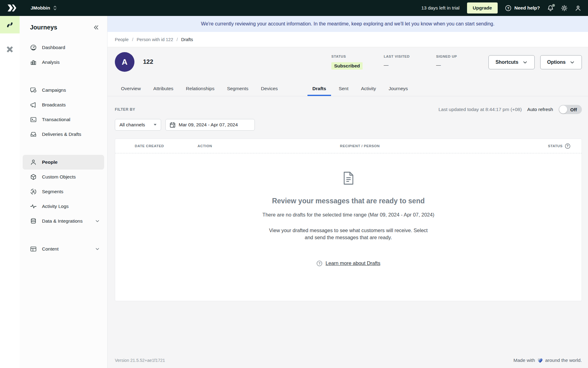  I want to click on need-help-button: Need help?, so click(522, 8).